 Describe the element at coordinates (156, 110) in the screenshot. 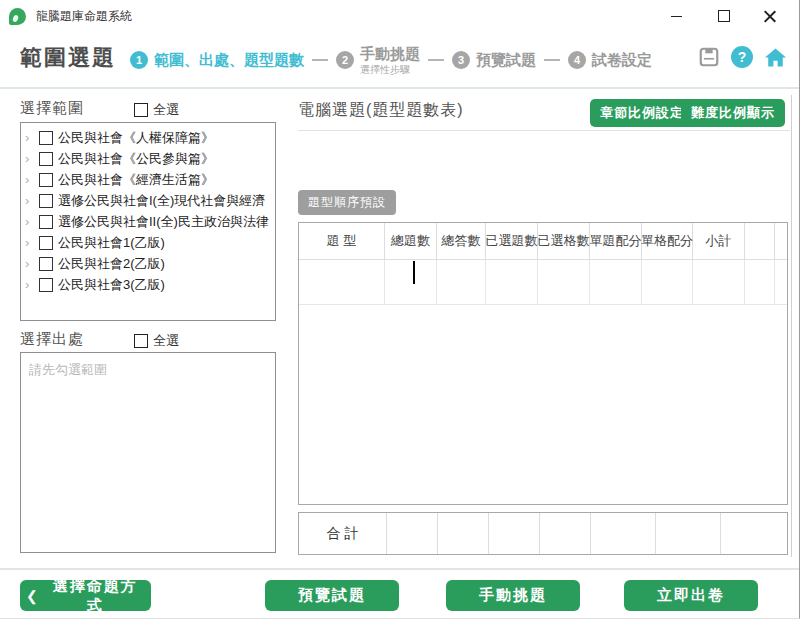

I see `range-select-all-checkbox: 全選` at that location.